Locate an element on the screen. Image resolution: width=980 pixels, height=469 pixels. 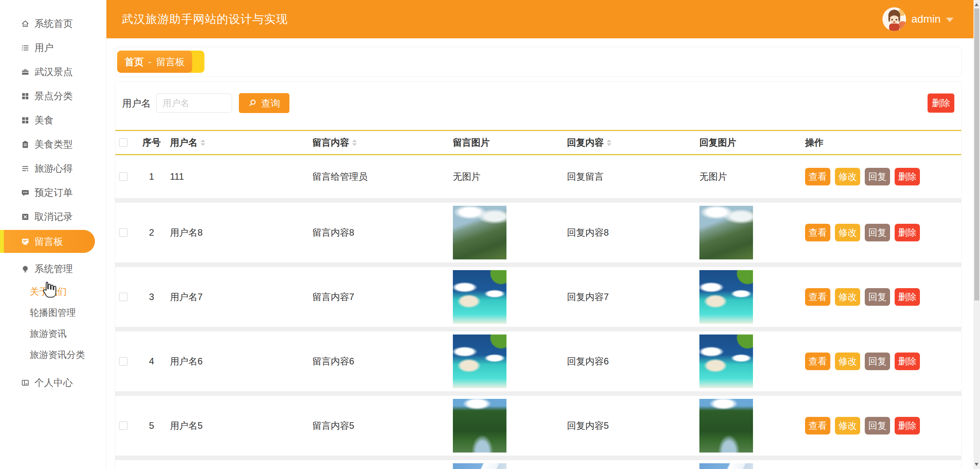
column-header: 回复内容 is located at coordinates (619, 143).